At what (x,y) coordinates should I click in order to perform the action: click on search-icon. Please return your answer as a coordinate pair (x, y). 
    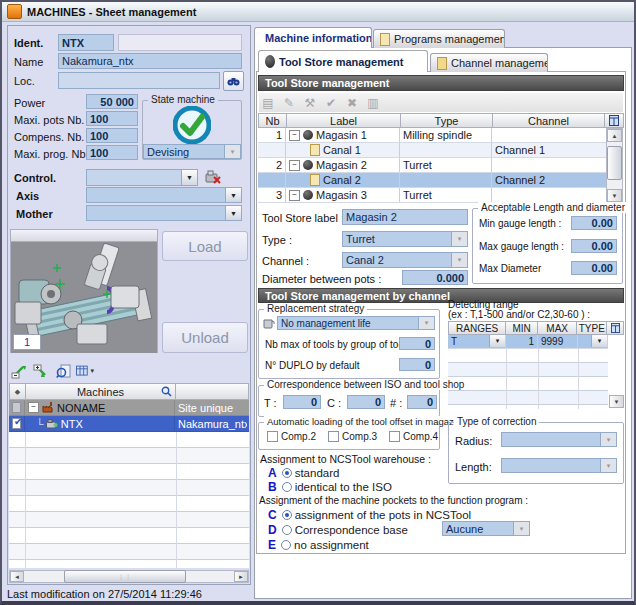
    Looking at the image, I should click on (166, 392).